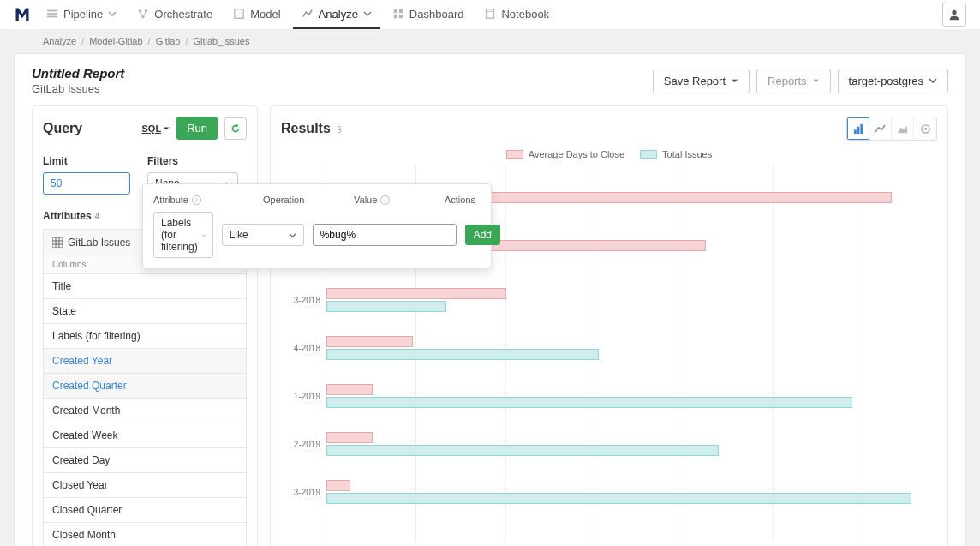 Image resolution: width=980 pixels, height=546 pixels. What do you see at coordinates (701, 81) in the screenshot?
I see `save-report-button: Save Report` at bounding box center [701, 81].